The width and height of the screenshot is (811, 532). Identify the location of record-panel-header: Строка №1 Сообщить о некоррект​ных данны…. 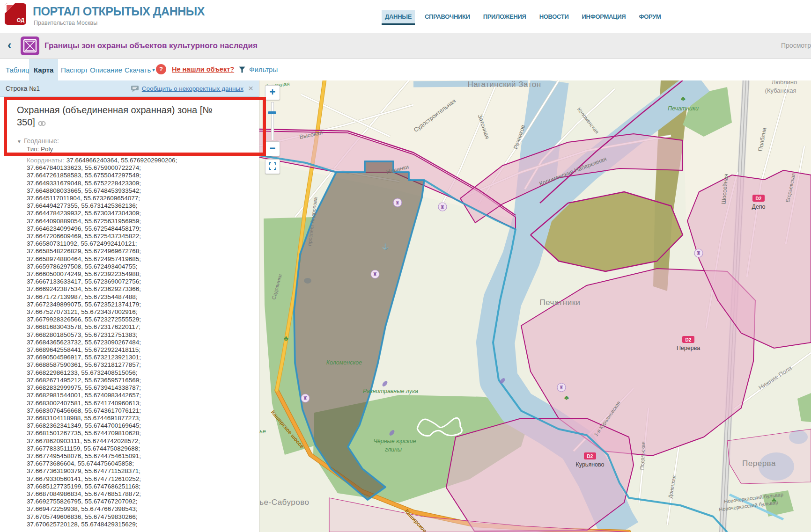
(129, 89).